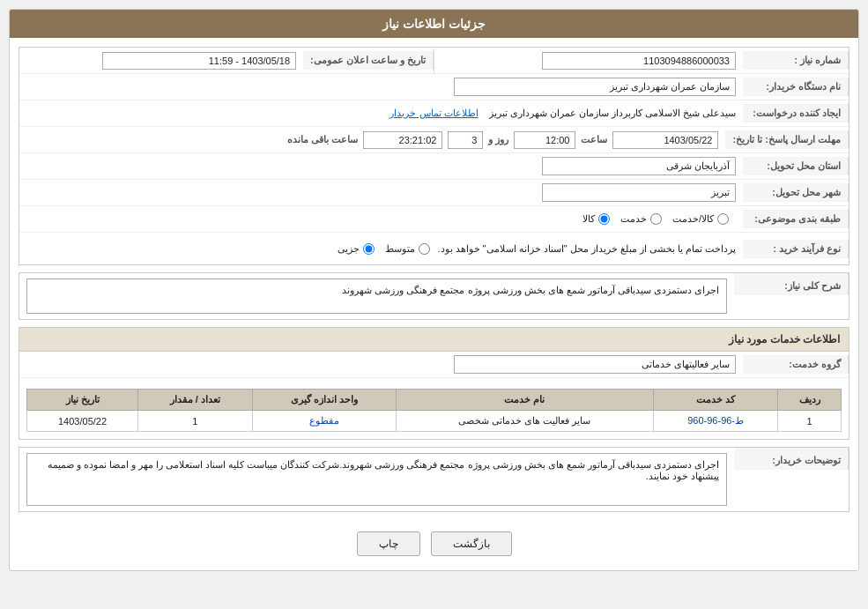 This screenshot has width=868, height=609. What do you see at coordinates (639, 61) in the screenshot?
I see `need-number-value: 1103094886000033` at bounding box center [639, 61].